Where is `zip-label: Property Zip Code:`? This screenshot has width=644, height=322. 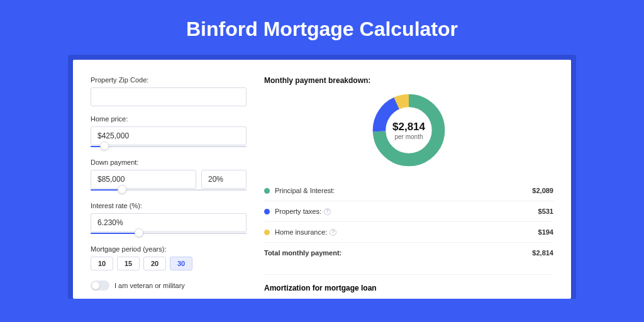
zip-label: Property Zip Code: is located at coordinates (169, 80).